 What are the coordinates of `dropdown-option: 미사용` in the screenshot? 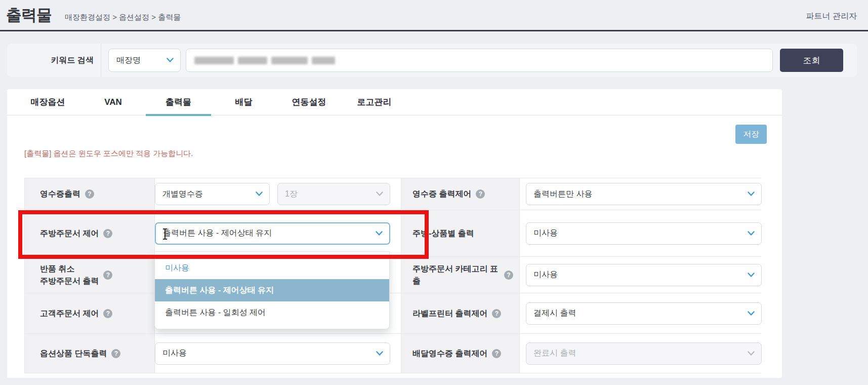 It's located at (272, 268).